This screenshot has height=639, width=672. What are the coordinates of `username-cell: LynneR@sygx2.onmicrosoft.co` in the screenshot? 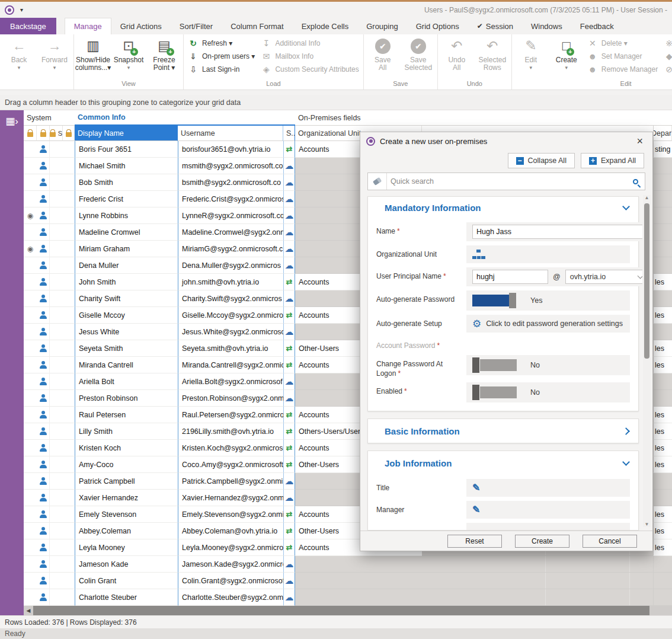 It's located at (231, 216).